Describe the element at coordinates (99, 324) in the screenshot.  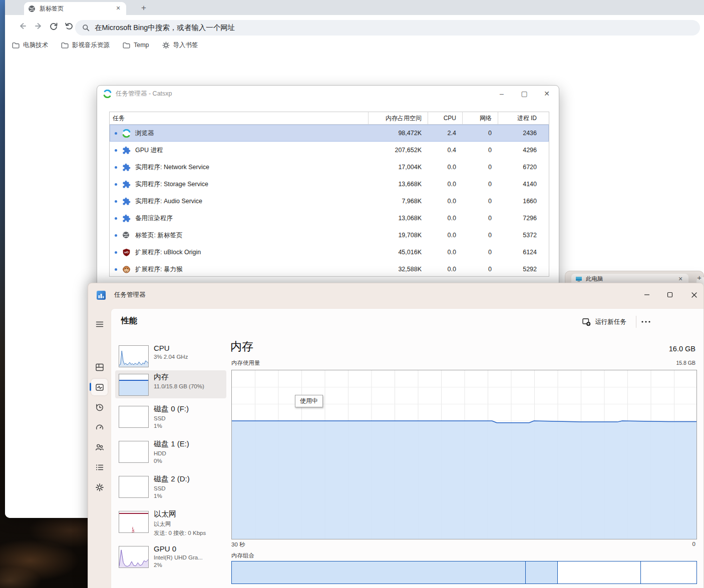
I see `hamburger-menu-icon` at that location.